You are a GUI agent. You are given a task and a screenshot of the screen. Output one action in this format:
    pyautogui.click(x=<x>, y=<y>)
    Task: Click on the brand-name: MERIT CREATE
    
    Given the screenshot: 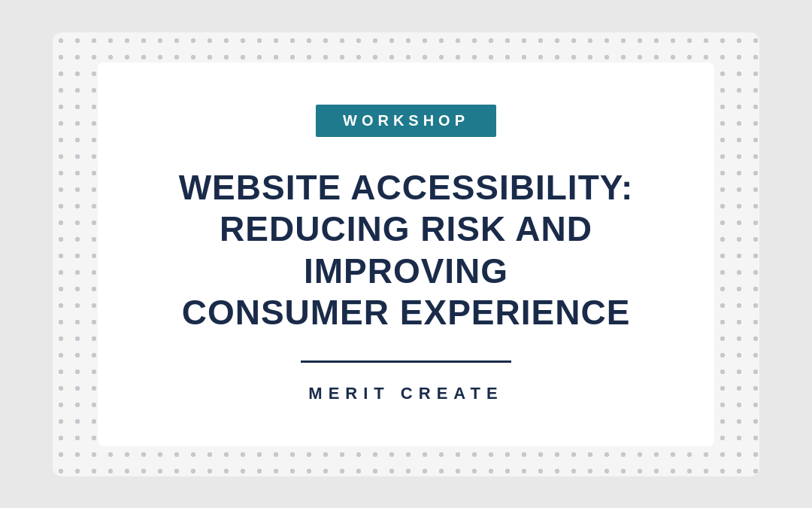 What is the action you would take?
    pyautogui.click(x=406, y=394)
    